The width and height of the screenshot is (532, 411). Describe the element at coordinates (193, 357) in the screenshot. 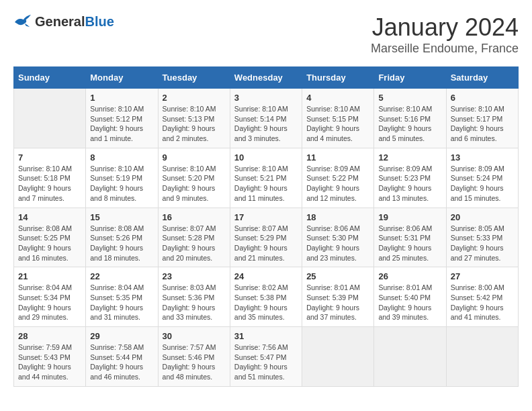

I see `calendar-cell: 30Sunrise: 7:57 AM Sunset: 5:46 PM Dayli…` at that location.